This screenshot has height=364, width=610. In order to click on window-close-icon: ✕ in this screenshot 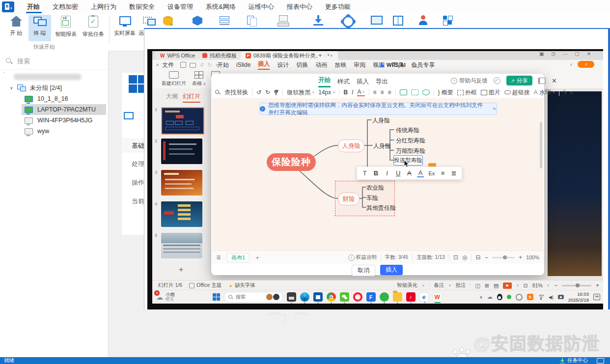, I will do `click(589, 54)`.